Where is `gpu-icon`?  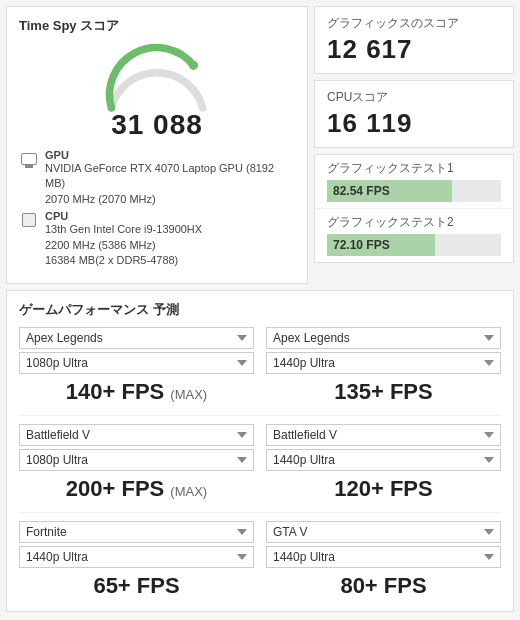 gpu-icon is located at coordinates (29, 159).